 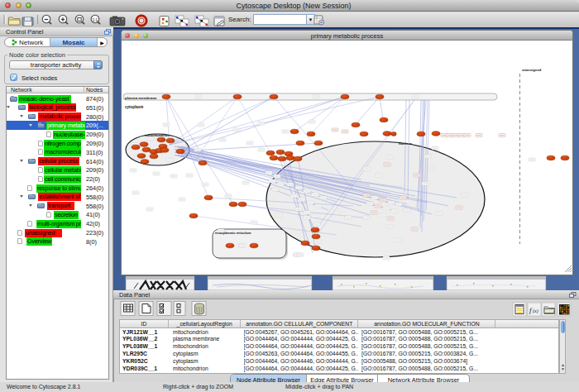 I want to click on svg-text: 1:1, so click(x=96, y=20).